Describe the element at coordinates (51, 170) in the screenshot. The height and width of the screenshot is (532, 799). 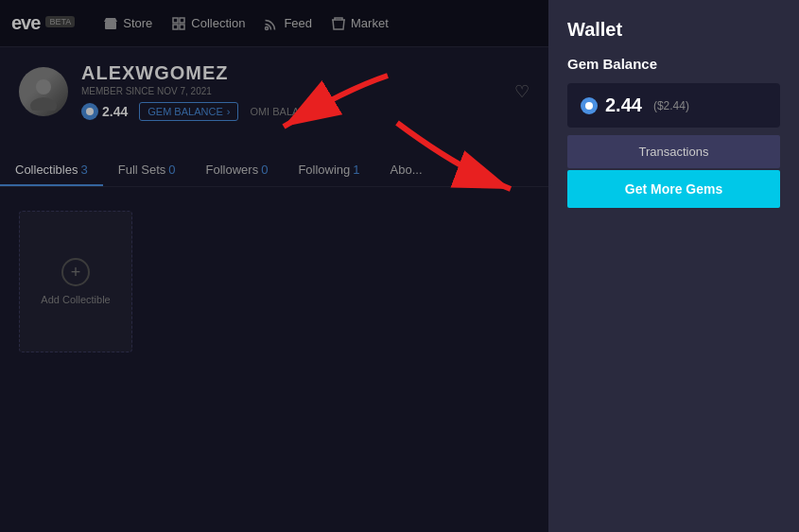
I see `tab-collectibles: Collectibles3` at that location.